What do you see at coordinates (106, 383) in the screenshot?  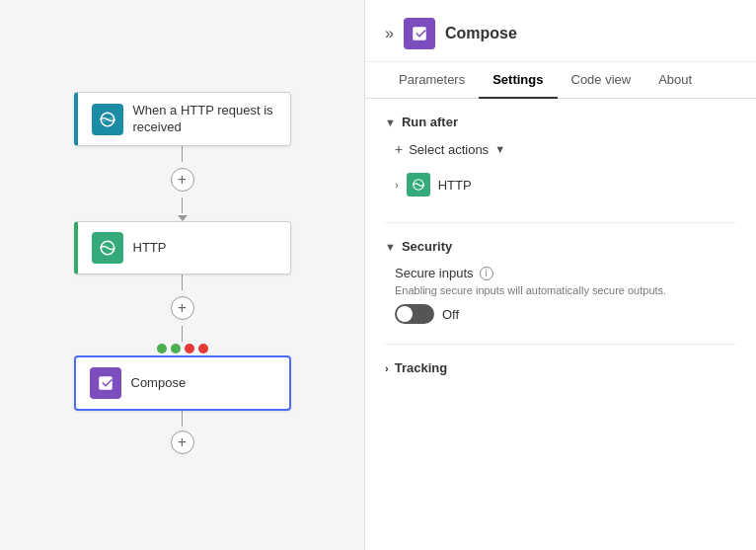 I see `compose-node-icon` at bounding box center [106, 383].